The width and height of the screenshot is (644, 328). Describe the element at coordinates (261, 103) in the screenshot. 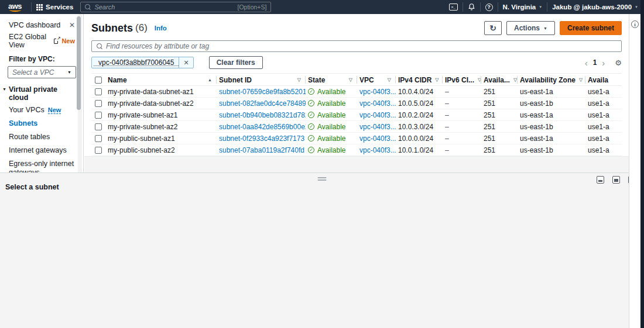

I see `subnet-id-cell: subnet-082fae0dc4ce78489` at that location.